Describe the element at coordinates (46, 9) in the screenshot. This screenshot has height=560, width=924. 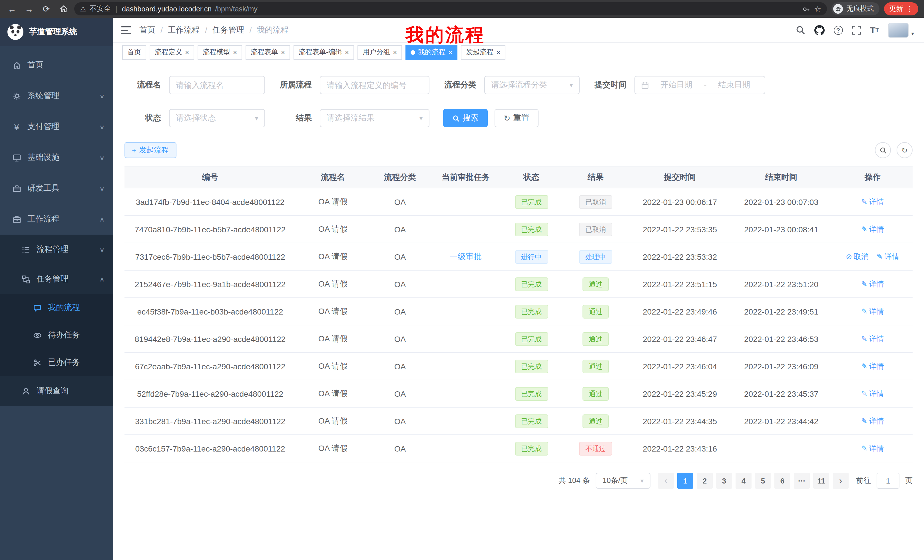
I see `reload-icon: ⟳` at that location.